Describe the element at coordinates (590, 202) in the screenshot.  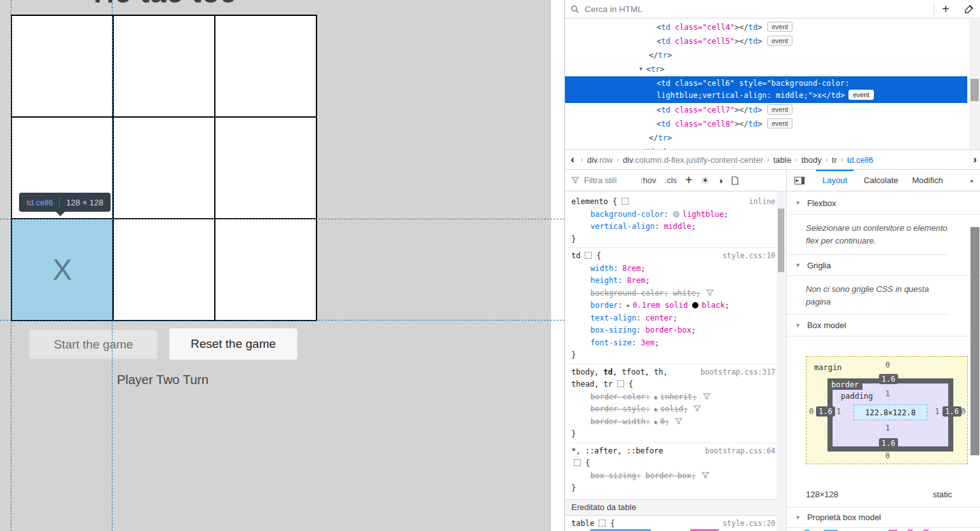
I see `rule-selector: elemento` at that location.